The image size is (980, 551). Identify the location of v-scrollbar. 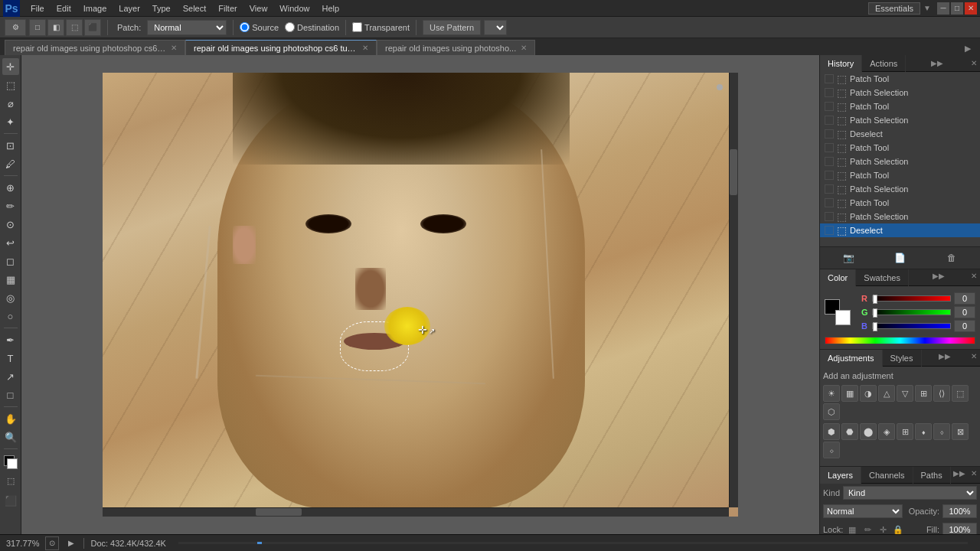
(733, 290).